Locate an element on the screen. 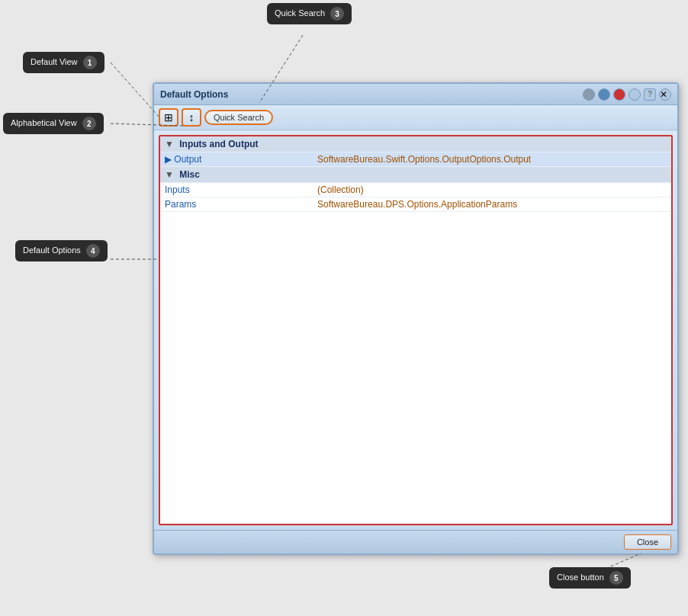 The height and width of the screenshot is (616, 688). callout-label: Default Options is located at coordinates (52, 250).